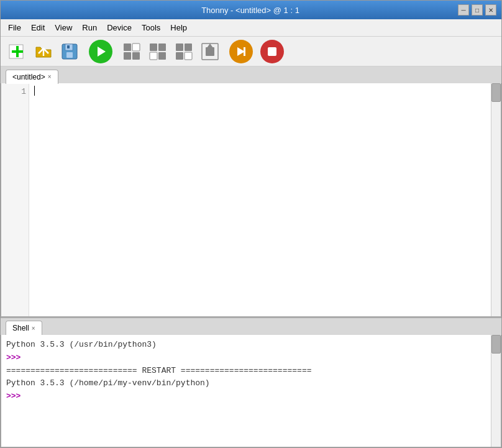 This screenshot has height=448, width=502. What do you see at coordinates (251, 327) in the screenshot?
I see `shell-tab-strip: Shell ×` at bounding box center [251, 327].